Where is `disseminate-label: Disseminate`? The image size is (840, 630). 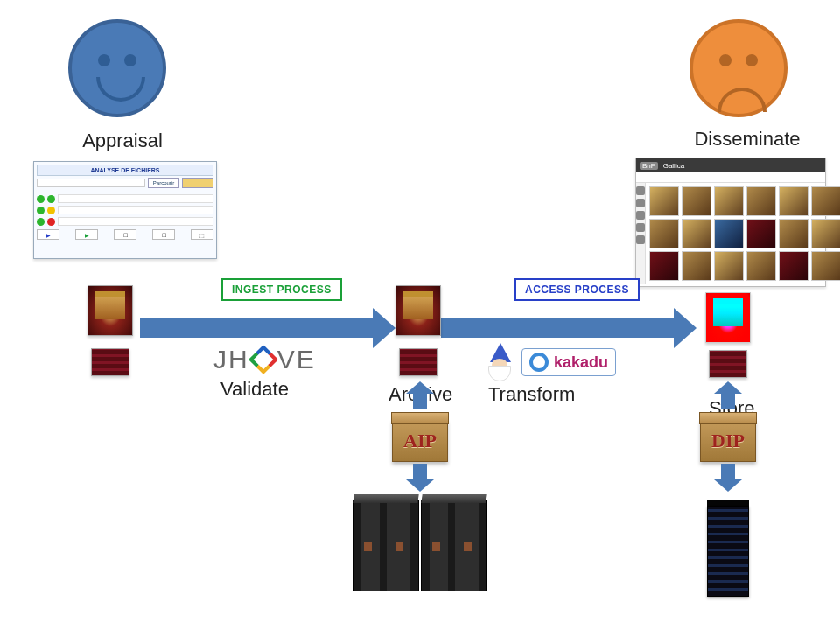
disseminate-label: Disseminate is located at coordinates (747, 139).